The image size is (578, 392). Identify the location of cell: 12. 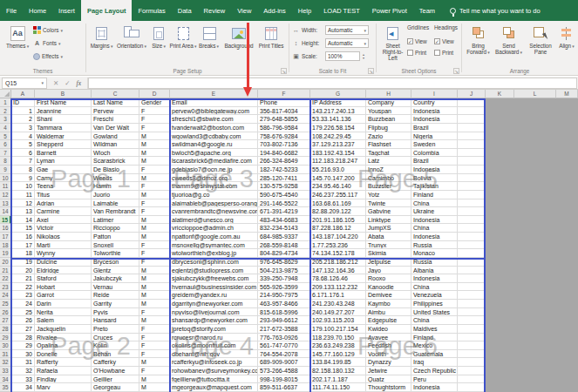
(23, 204).